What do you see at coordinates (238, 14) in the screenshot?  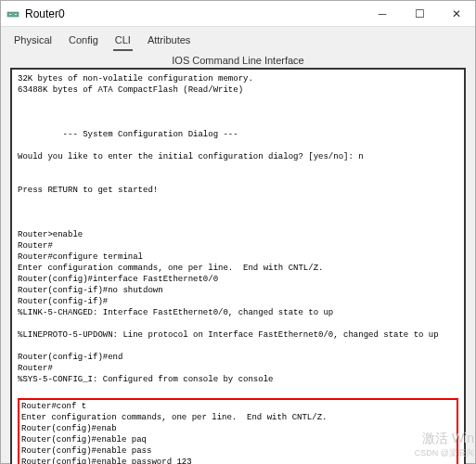 I see `titlebar: Router0 ─ ☐ ✕` at bounding box center [238, 14].